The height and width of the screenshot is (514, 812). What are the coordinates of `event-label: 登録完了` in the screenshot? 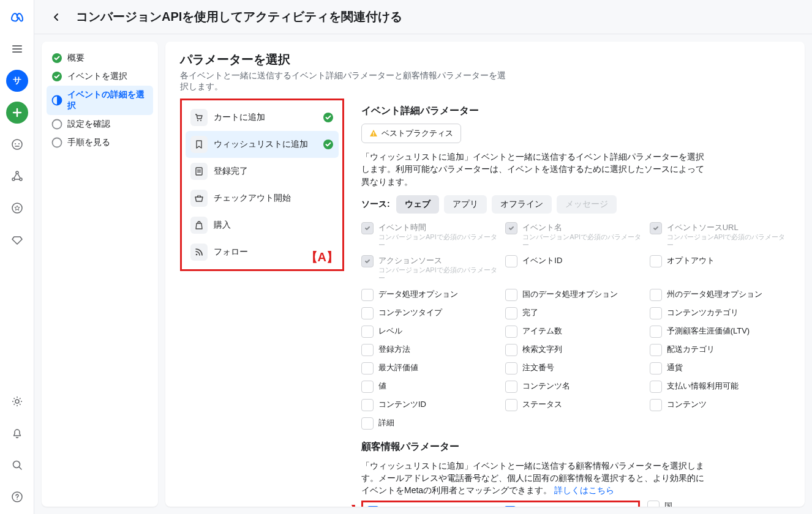 It's located at (274, 171).